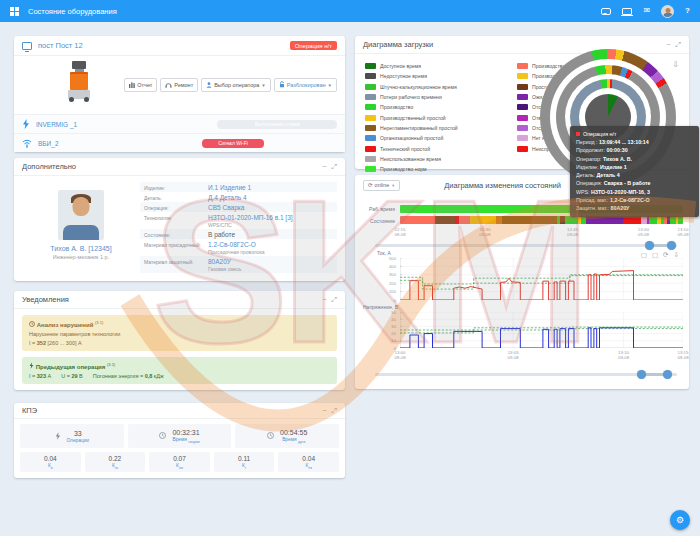  I want to click on y-tick-label: 30, so click(394, 326).